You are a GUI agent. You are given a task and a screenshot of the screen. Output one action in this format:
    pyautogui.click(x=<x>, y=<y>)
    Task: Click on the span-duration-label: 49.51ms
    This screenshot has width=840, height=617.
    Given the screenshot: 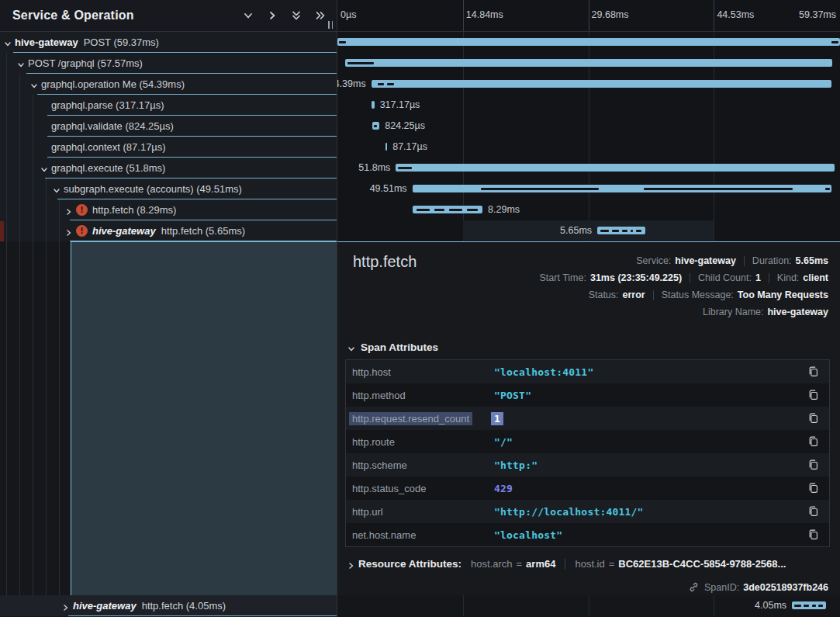 What is the action you would take?
    pyautogui.click(x=372, y=189)
    